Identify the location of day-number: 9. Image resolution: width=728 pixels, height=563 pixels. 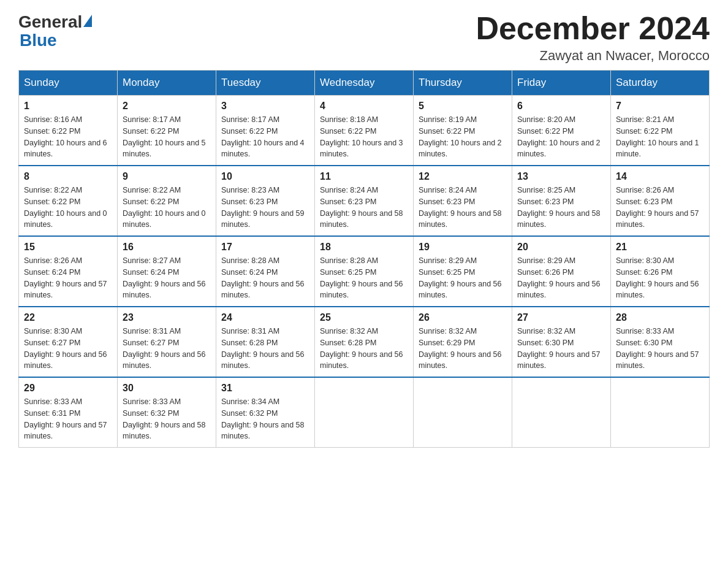
(167, 177).